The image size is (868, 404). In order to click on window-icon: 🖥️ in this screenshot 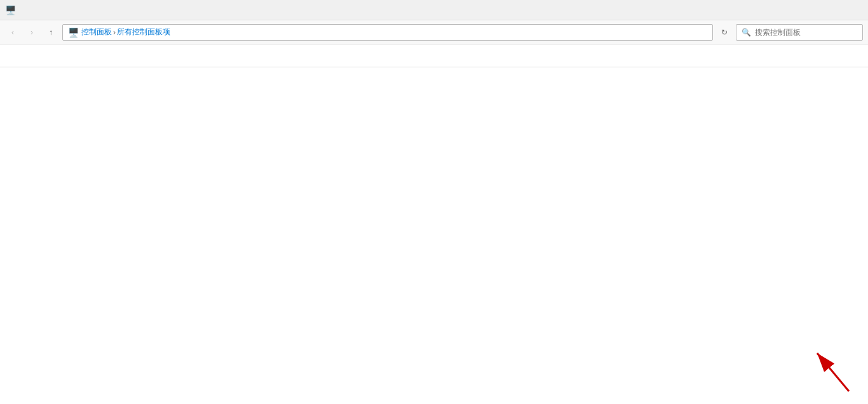, I will do `click(10, 10)`.